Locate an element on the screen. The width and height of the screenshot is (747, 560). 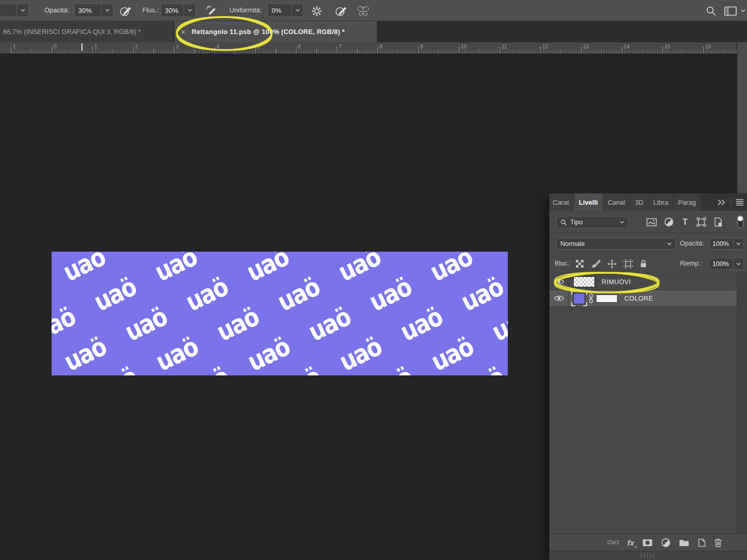
toolbar-divider is located at coordinates (330, 10).